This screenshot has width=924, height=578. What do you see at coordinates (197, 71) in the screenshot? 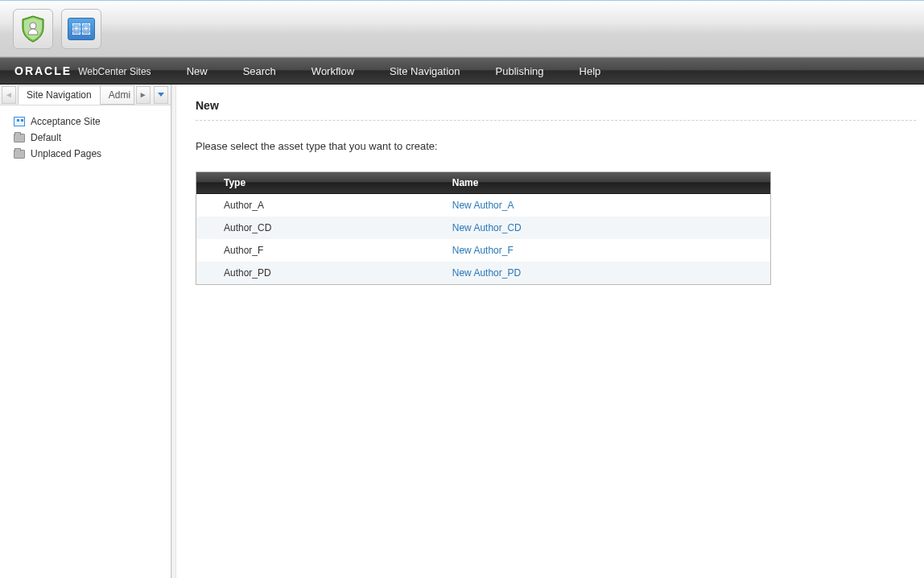
I see `nav-item-new: New` at bounding box center [197, 71].